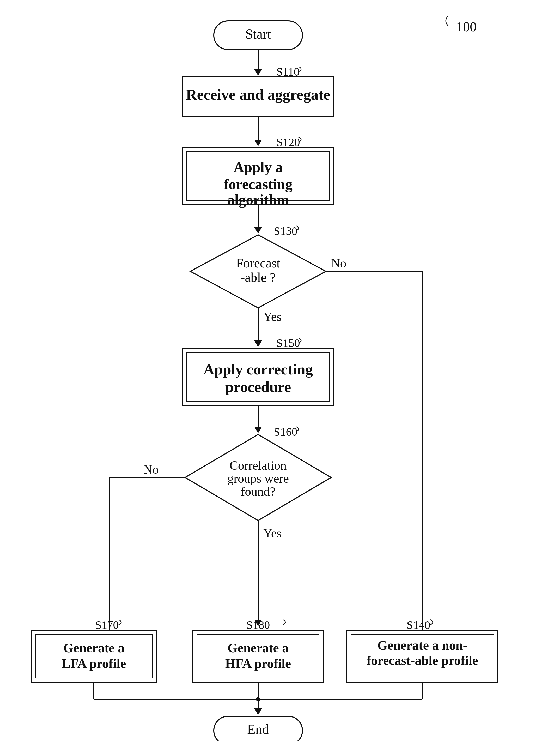 The width and height of the screenshot is (560, 741). What do you see at coordinates (258, 387) in the screenshot?
I see `s150-label-line2: procedure` at bounding box center [258, 387].